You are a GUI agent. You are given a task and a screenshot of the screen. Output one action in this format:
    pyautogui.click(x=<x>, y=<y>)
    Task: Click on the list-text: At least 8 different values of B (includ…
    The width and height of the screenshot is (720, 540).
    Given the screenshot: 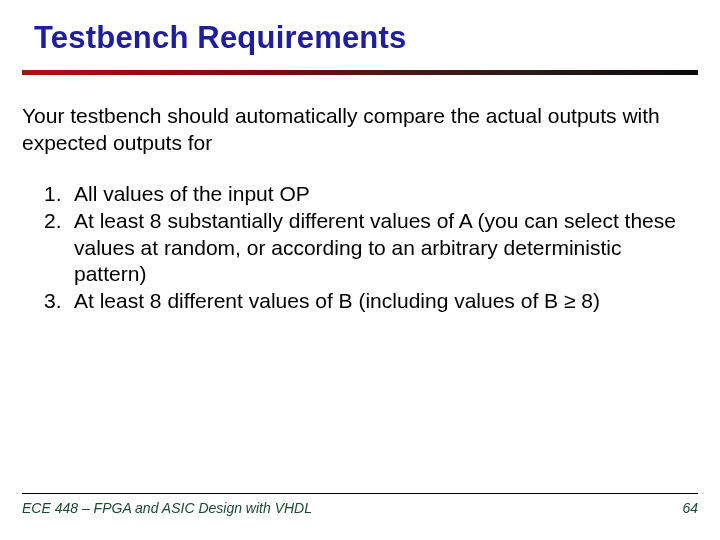 What is the action you would take?
    pyautogui.click(x=337, y=300)
    